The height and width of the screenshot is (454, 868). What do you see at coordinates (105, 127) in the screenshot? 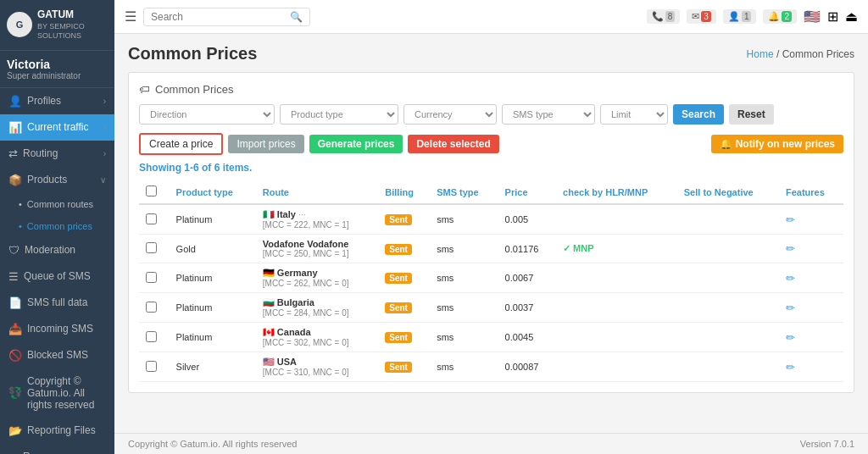
I see `chevron-icon: ›` at bounding box center [105, 127].